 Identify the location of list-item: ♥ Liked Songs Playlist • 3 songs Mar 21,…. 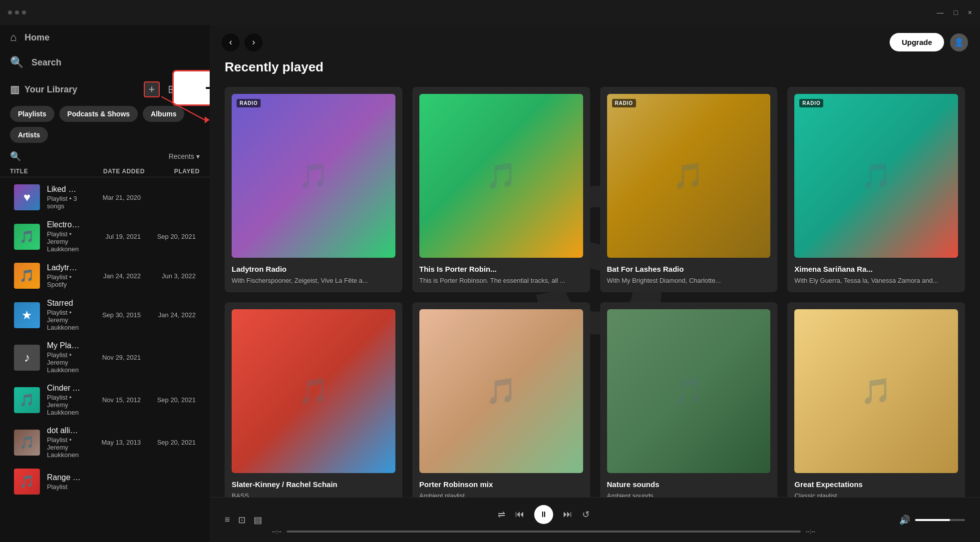
(105, 197).